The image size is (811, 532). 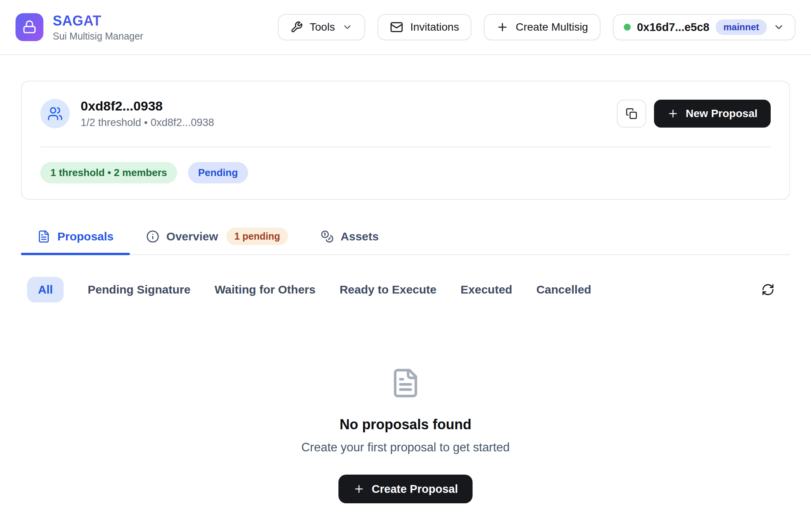 I want to click on multisig-card-header: 0xd8f2...0938 1/2 threshold • 0xd8f2...0…, so click(x=406, y=114).